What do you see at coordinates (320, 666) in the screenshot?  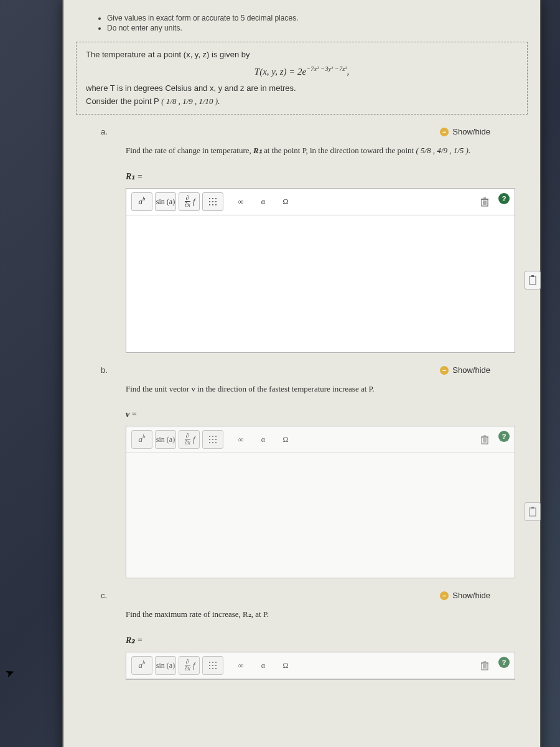 I see `toolbar-c: ab sin (a) ∂∂x f ∞ α Ω` at bounding box center [320, 666].